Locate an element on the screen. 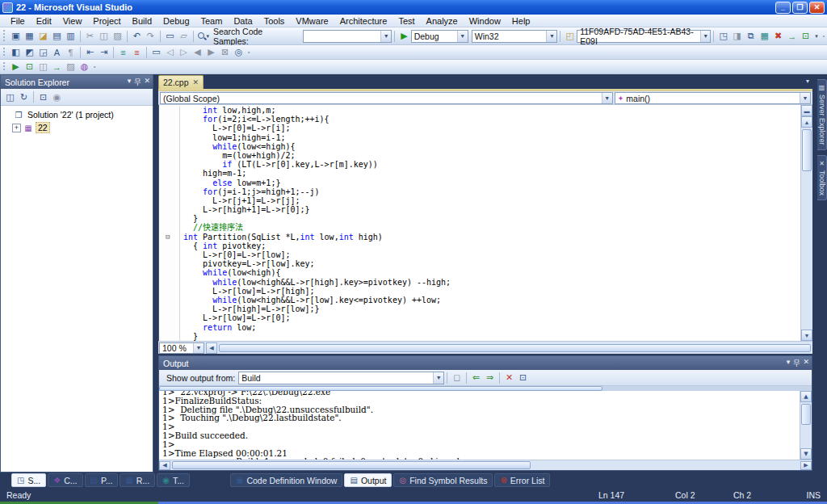  menu-item: Project is located at coordinates (107, 21).